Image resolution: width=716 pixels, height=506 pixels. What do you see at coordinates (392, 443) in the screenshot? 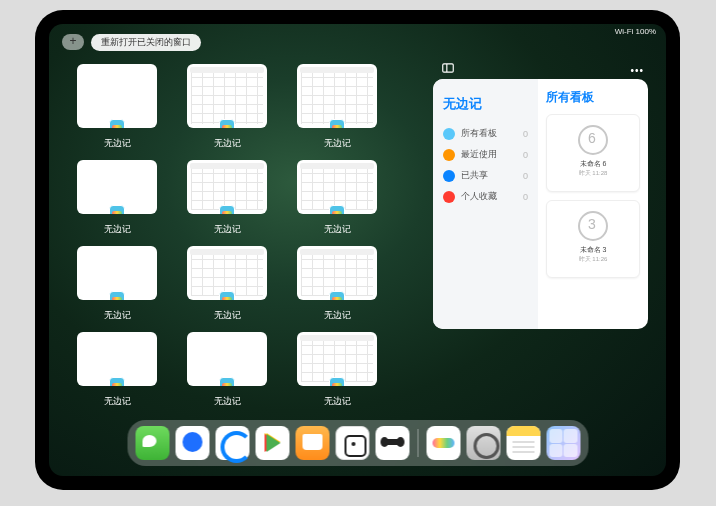
I see `connect-app-icon` at bounding box center [392, 443].